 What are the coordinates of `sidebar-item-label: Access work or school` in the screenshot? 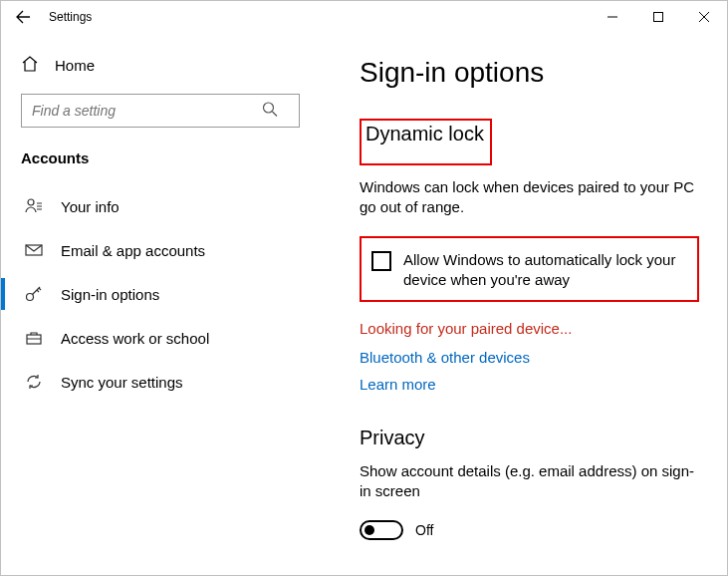 It's located at (135, 339).